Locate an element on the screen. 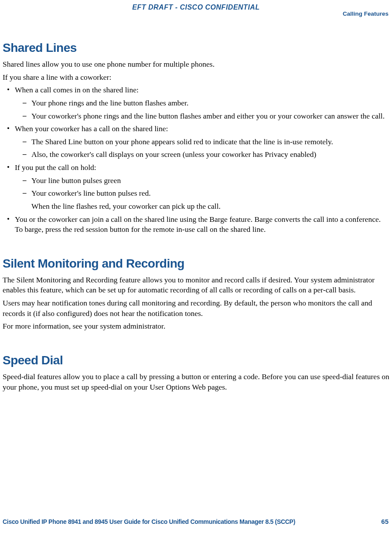 The image size is (392, 533). shared-lines-heading: Shared Lines is located at coordinates (196, 48).